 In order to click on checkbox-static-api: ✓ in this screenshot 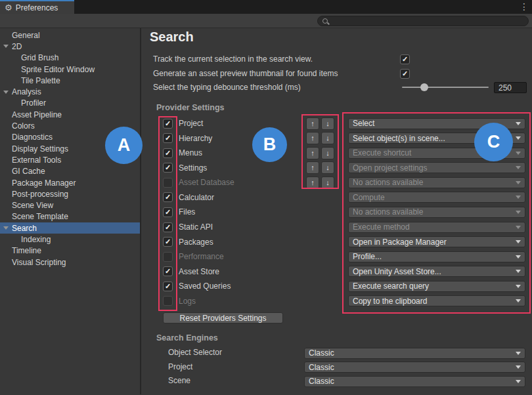, I will do `click(168, 227)`.